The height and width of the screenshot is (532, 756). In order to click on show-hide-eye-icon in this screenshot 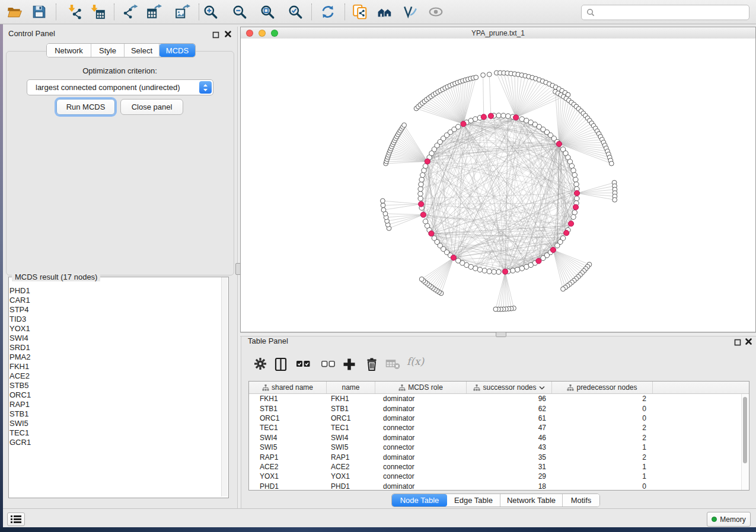, I will do `click(436, 12)`.